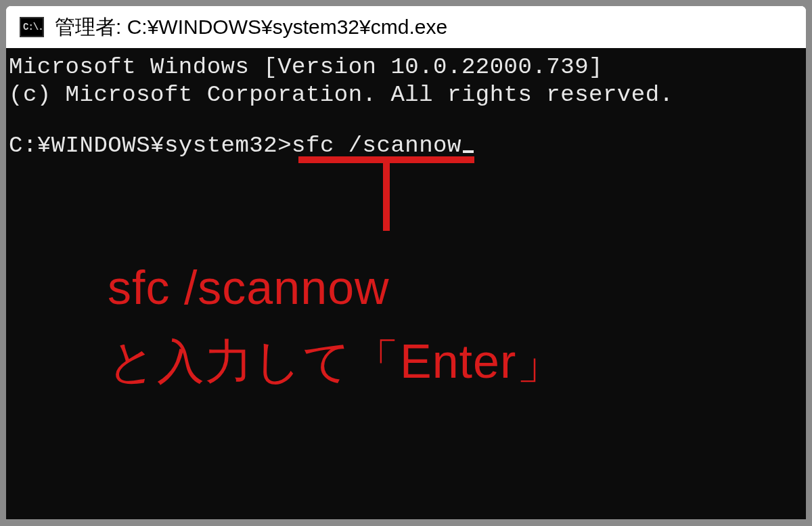 This screenshot has height=526, width=812. What do you see at coordinates (336, 361) in the screenshot?
I see `annotation-line-2: と入力して「Enter」` at bounding box center [336, 361].